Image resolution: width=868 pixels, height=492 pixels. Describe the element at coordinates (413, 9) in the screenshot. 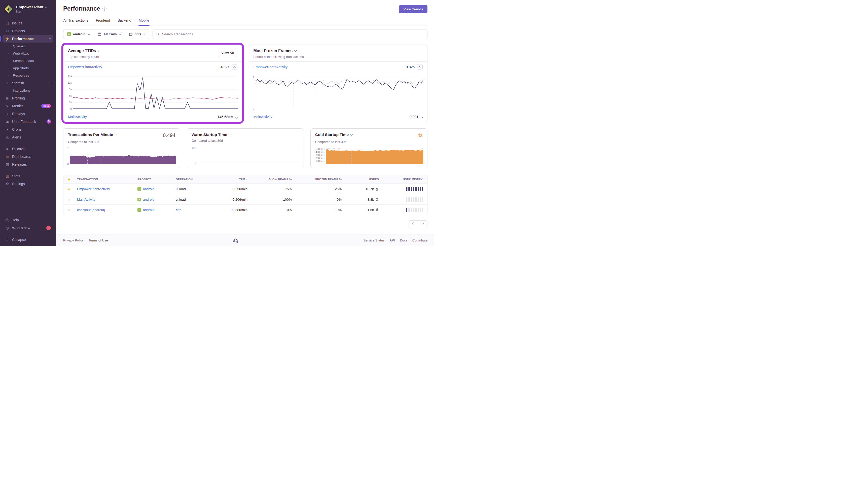

I see `view-trends-button: View Trends` at that location.